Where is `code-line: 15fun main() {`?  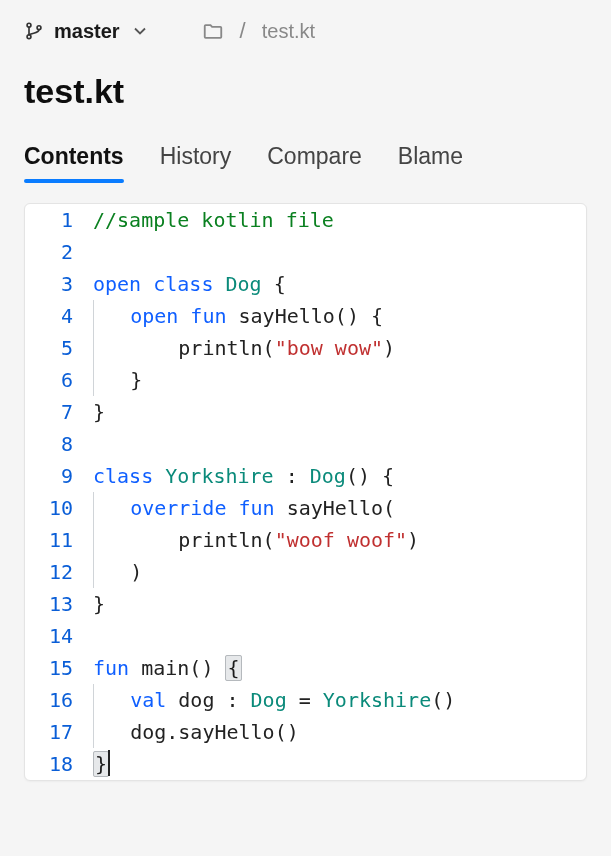 code-line: 15fun main() { is located at coordinates (306, 668).